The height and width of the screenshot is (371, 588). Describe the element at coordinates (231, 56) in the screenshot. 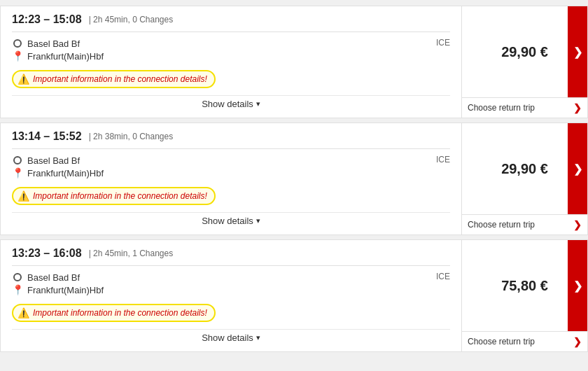

I see `destination-row-1: 📍 Frankfurt(Main)Hbf` at that location.